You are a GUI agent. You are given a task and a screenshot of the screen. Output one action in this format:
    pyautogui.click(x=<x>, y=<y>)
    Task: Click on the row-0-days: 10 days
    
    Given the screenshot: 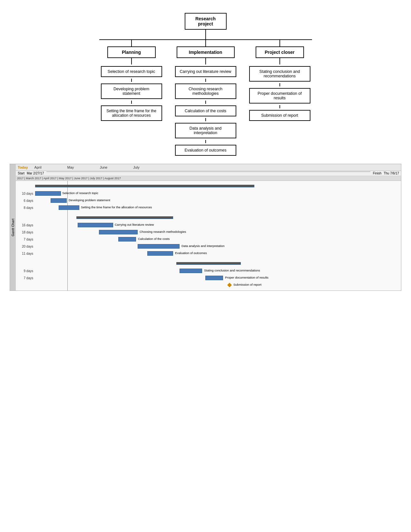 What is the action you would take?
    pyautogui.click(x=26, y=193)
    